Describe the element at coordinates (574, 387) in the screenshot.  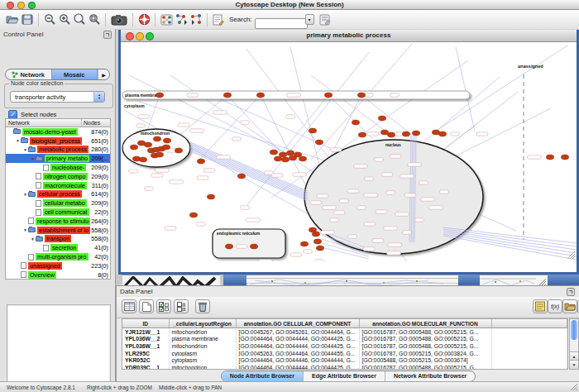
I see `app-resize-grip` at that location.